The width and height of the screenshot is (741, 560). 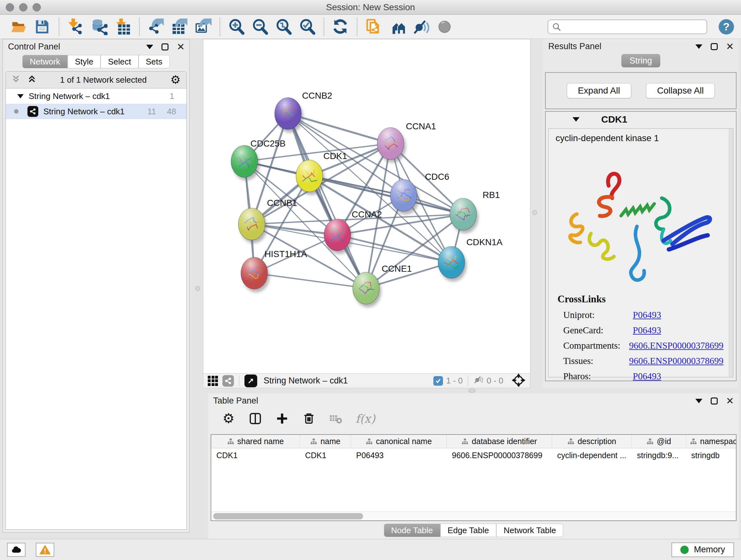 I want to click on export-network-button, so click(x=156, y=27).